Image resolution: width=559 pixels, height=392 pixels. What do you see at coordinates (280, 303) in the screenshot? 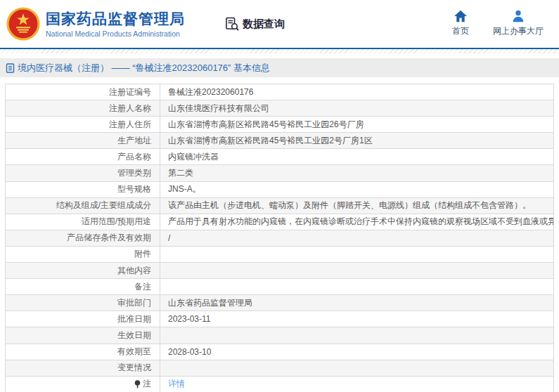
I see `table-row: 审批部门 山东省药品监督管理局` at bounding box center [280, 303].